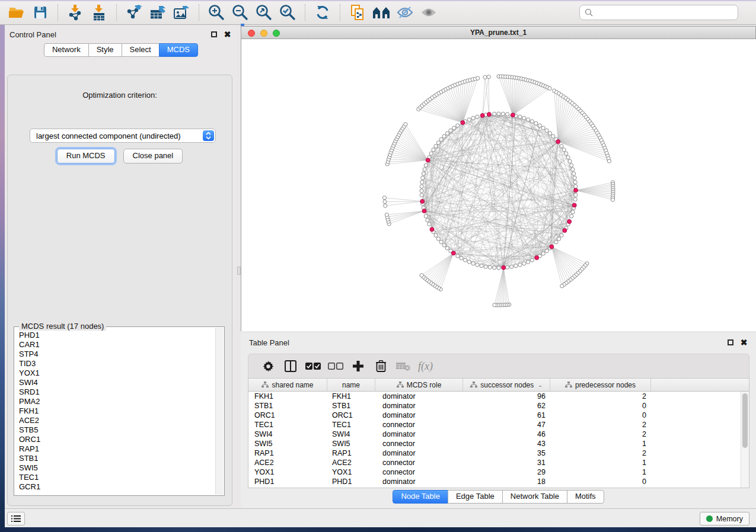  Describe the element at coordinates (405, 12) in the screenshot. I see `hide-selected-button` at that location.